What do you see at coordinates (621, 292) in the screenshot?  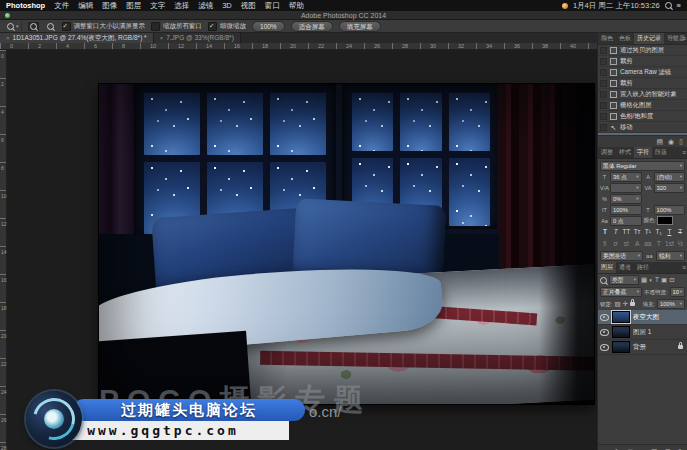 I see `blend-mode-select: 正片叠底 ▾` at bounding box center [621, 292].